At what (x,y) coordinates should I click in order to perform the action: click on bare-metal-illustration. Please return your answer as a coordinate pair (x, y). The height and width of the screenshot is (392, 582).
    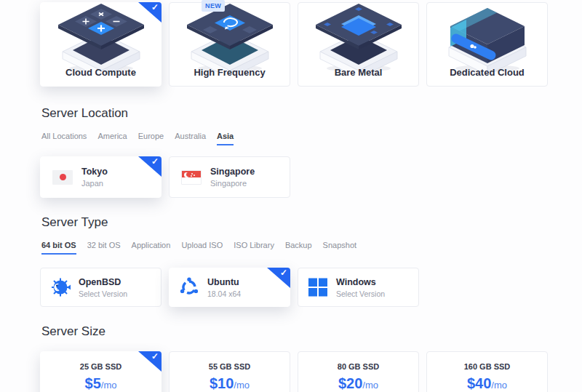
    Looking at the image, I should click on (359, 38).